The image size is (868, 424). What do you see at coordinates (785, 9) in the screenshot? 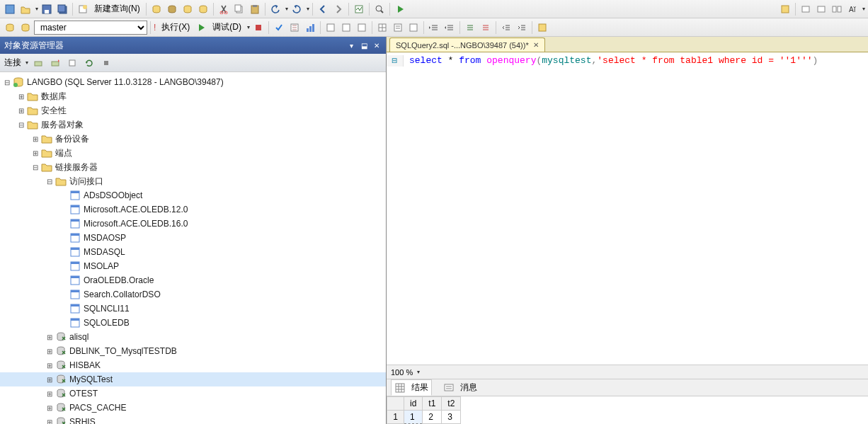
I see `toolbar-btn-r1` at bounding box center [785, 9].